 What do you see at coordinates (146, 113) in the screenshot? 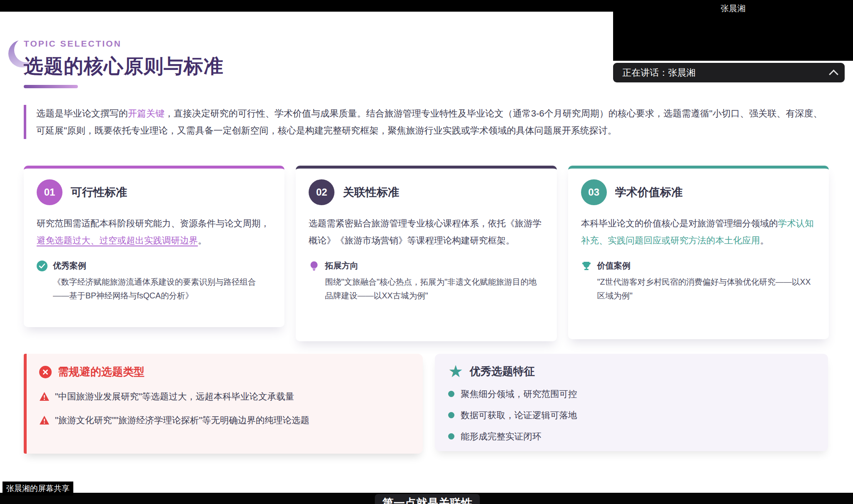
I see `intro-highlight: 开篇关键` at bounding box center [146, 113].